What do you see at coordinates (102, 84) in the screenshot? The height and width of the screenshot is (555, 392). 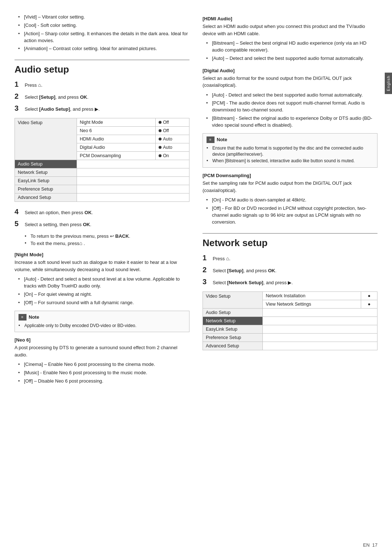 I see `step-1: 1 Press .` at bounding box center [102, 84].